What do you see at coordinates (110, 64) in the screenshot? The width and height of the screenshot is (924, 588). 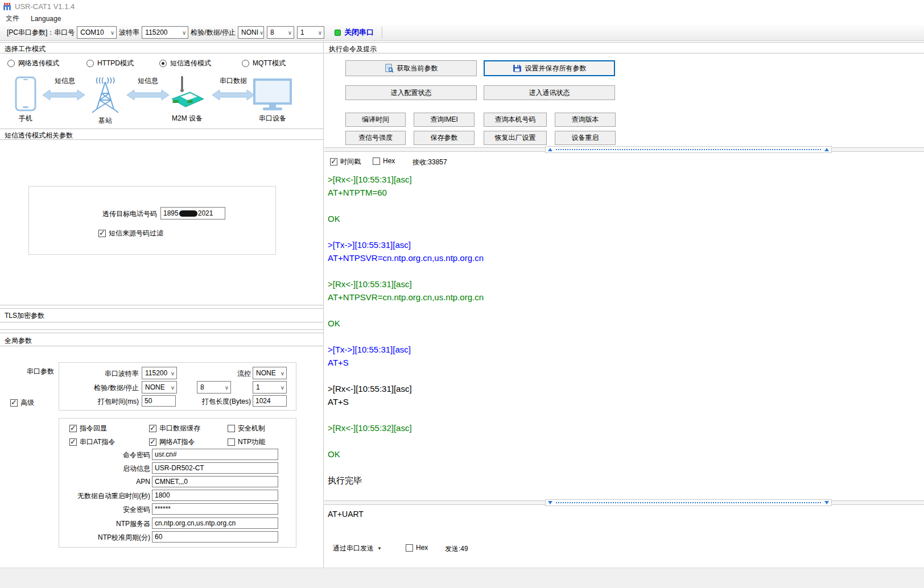 I see `mode-radio-httpd: HTTPD模式` at bounding box center [110, 64].